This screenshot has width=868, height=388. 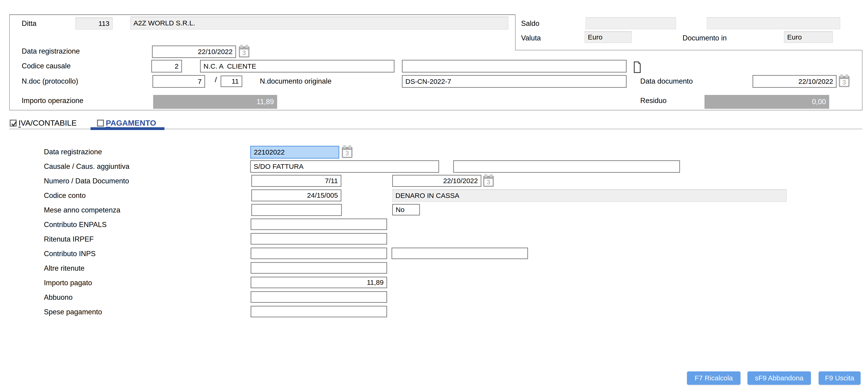 I want to click on abbandona-button: sF9 Abbandona, so click(x=779, y=378).